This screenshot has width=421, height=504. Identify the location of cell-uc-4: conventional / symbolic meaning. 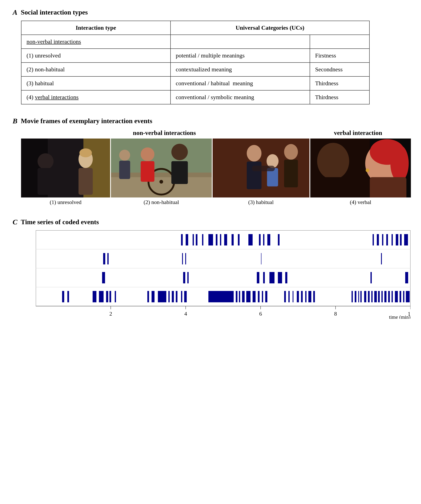
(240, 97).